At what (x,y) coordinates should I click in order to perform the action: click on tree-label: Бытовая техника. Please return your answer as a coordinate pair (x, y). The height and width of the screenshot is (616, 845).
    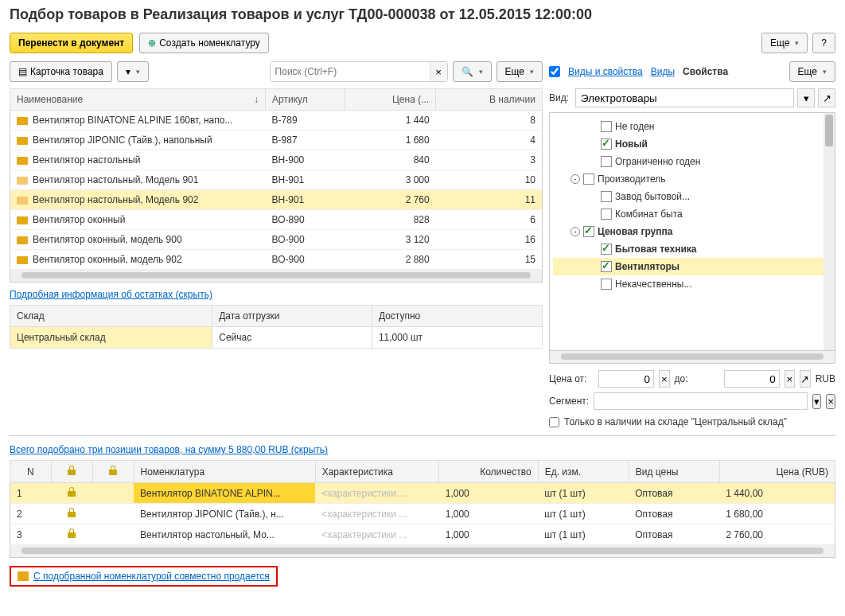
    Looking at the image, I should click on (656, 249).